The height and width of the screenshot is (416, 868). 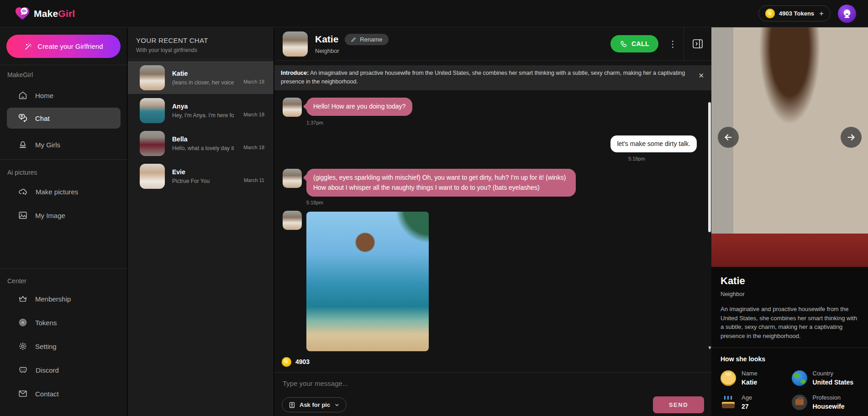 I want to click on message-input, so click(x=493, y=383).